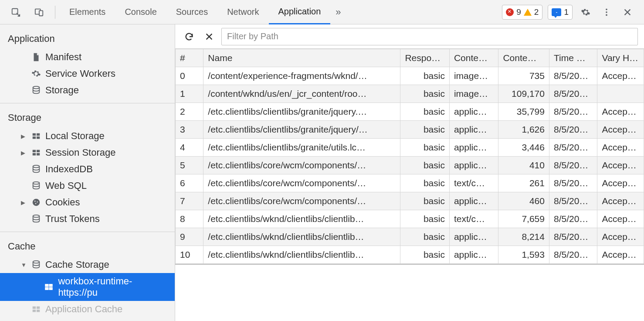 This screenshot has width=644, height=321. I want to click on table-row: 10/etc.clientlibs/wknd/clientlibs/client…, so click(410, 255).